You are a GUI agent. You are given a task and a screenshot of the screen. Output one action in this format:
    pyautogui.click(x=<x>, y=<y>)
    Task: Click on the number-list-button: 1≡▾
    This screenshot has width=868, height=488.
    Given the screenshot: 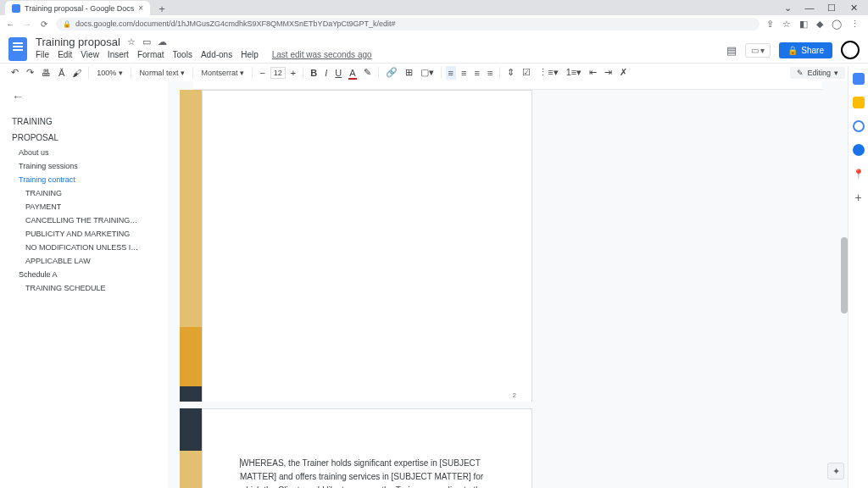 What is the action you would take?
    pyautogui.click(x=575, y=73)
    